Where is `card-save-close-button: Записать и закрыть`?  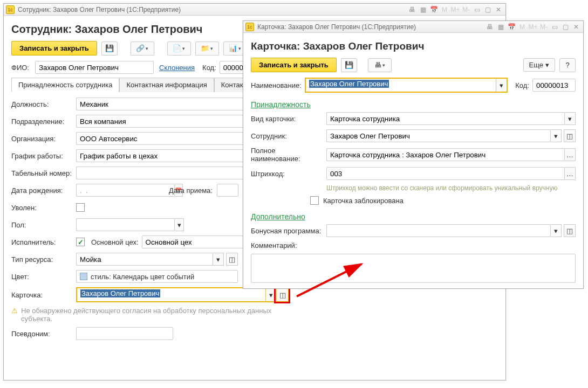
card-save-close-button: Записать и закрыть is located at coordinates (293, 65).